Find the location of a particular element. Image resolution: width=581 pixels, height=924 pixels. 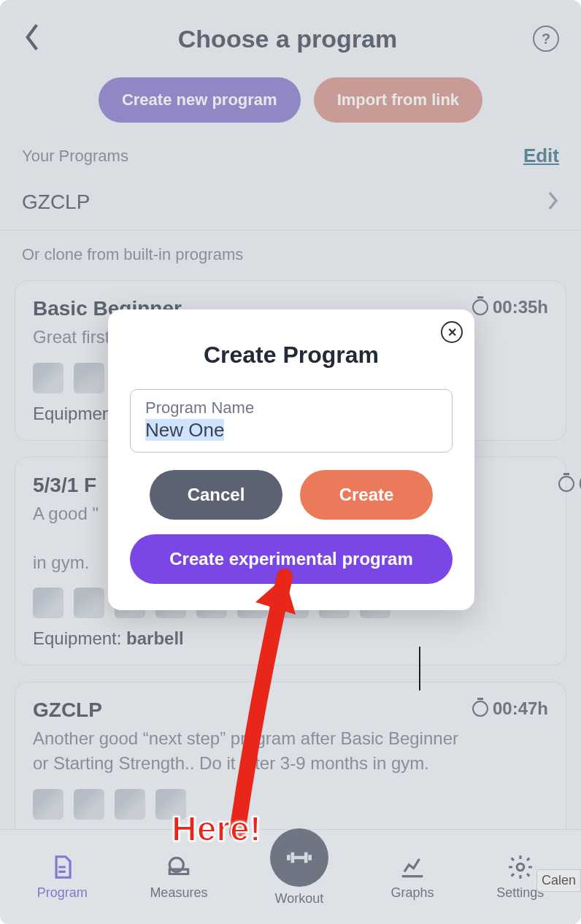

user-program-row: GZCLP is located at coordinates (290, 204).